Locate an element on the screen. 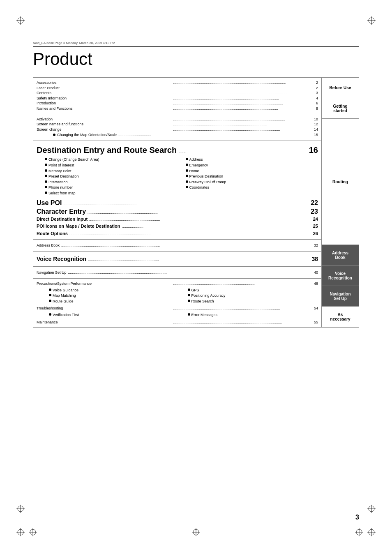 The image size is (392, 554). bullet-memory-point: Memory Point is located at coordinates (111, 171).